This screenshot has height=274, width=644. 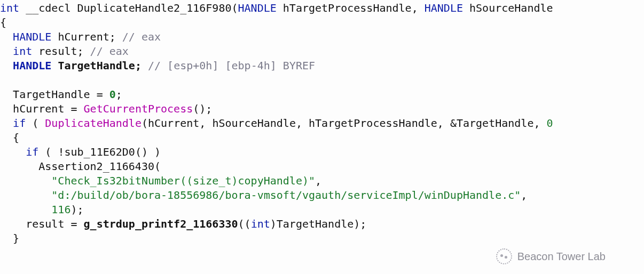 I want to click on code-token: ( !, so click(x=51, y=152).